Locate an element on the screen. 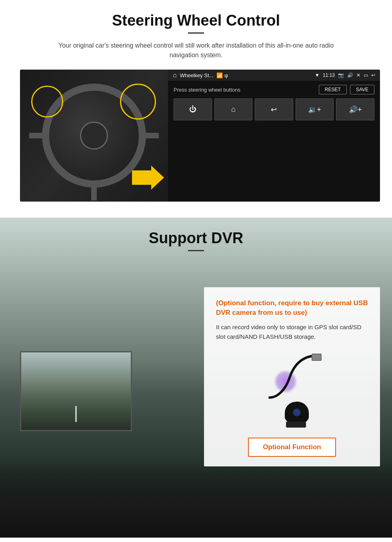 The height and width of the screenshot is (542, 392). save-button: SAVE is located at coordinates (362, 90).